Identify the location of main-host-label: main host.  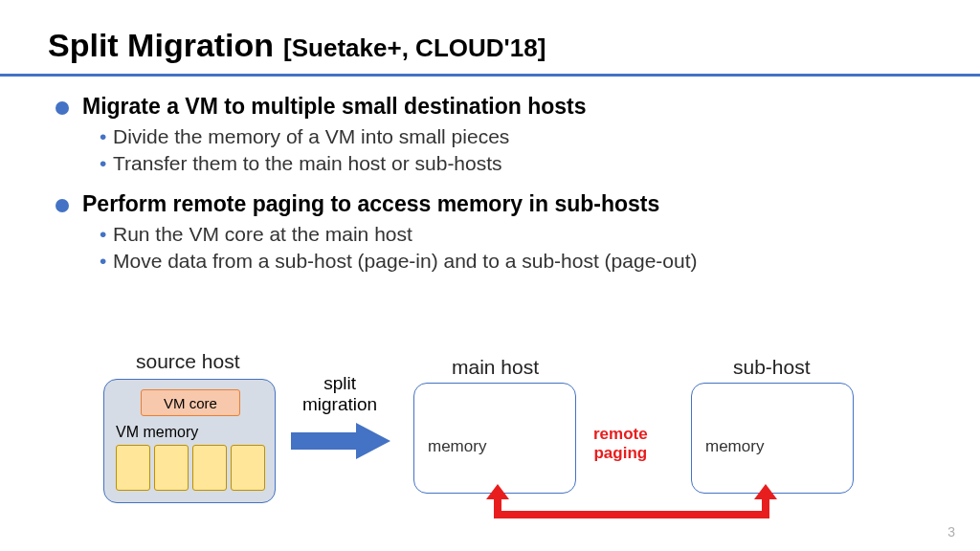
(496, 367).